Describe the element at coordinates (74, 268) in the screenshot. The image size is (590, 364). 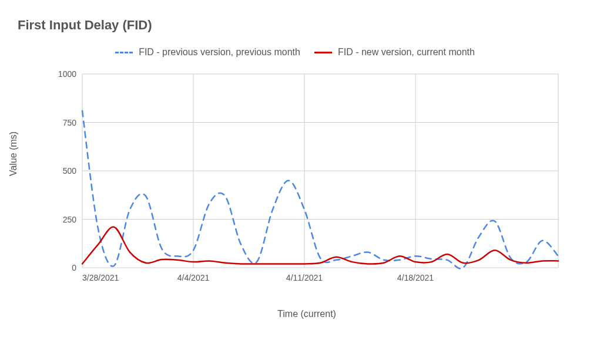
I see `svg-text: 0` at that location.